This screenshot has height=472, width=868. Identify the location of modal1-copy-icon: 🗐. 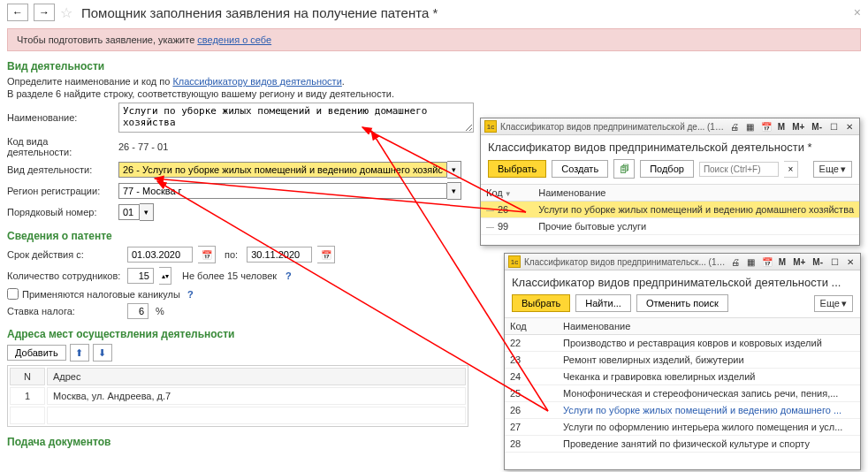
(624, 169).